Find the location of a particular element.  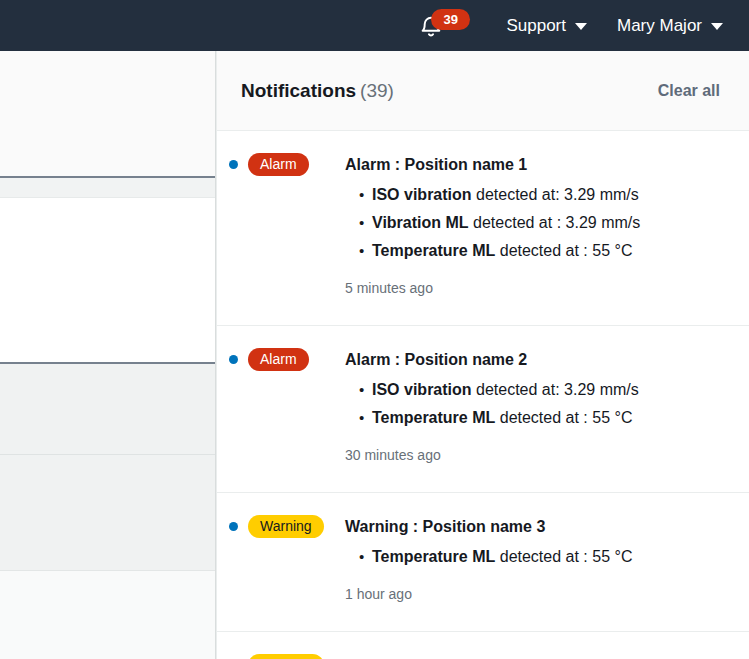

notification-body: Alarm : Position name 2 ISO vibration de… is located at coordinates (537, 406).